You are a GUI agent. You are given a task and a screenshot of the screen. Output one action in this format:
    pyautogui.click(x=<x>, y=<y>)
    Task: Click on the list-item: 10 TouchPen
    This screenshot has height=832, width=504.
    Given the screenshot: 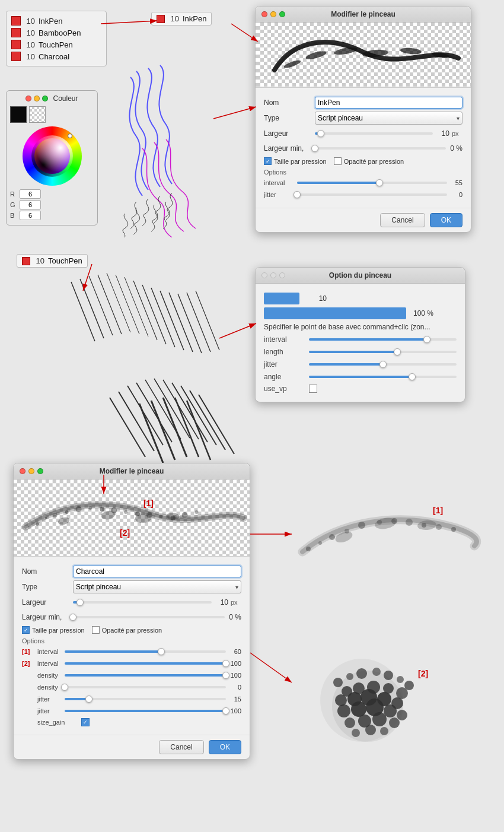 What is the action you would take?
    pyautogui.click(x=56, y=45)
    